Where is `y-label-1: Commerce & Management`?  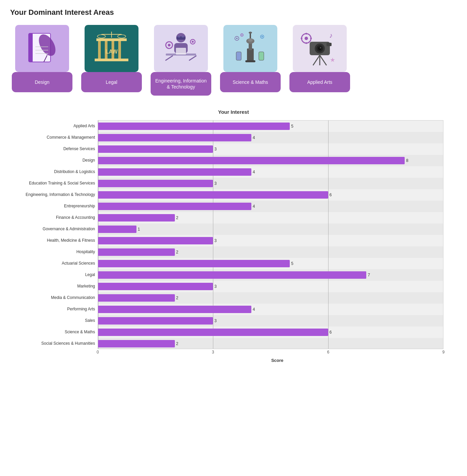 y-label-1: Commerce & Management is located at coordinates (54, 137).